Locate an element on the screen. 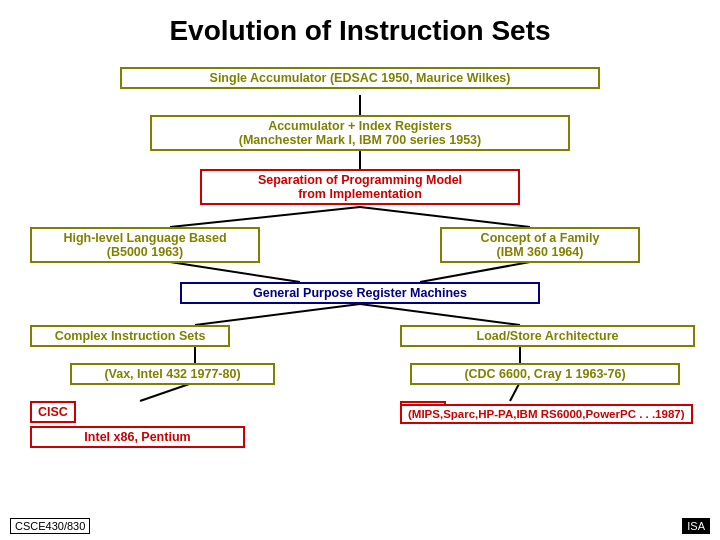 The width and height of the screenshot is (720, 540). node-separation: Separation of Programming Model from Imp… is located at coordinates (360, 187).